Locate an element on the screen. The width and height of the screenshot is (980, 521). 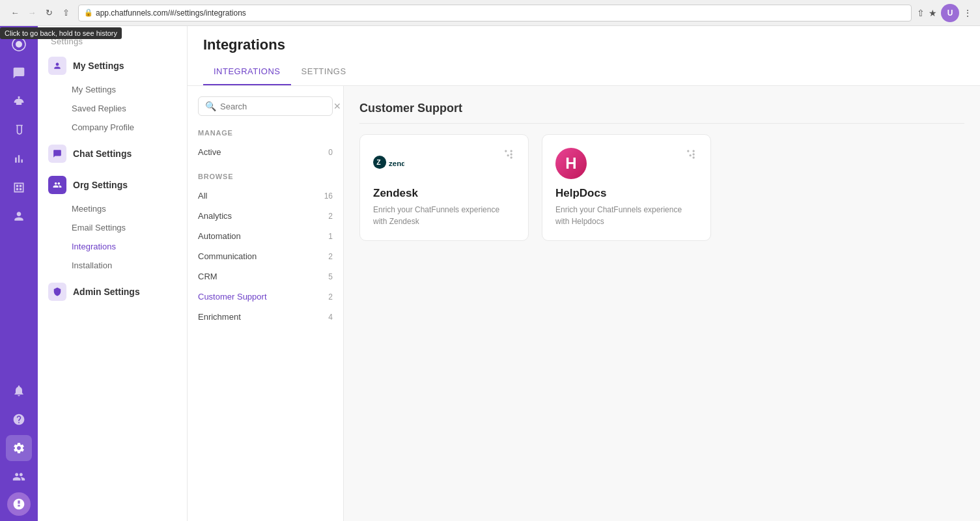
icon-rail is located at coordinates (19, 274).